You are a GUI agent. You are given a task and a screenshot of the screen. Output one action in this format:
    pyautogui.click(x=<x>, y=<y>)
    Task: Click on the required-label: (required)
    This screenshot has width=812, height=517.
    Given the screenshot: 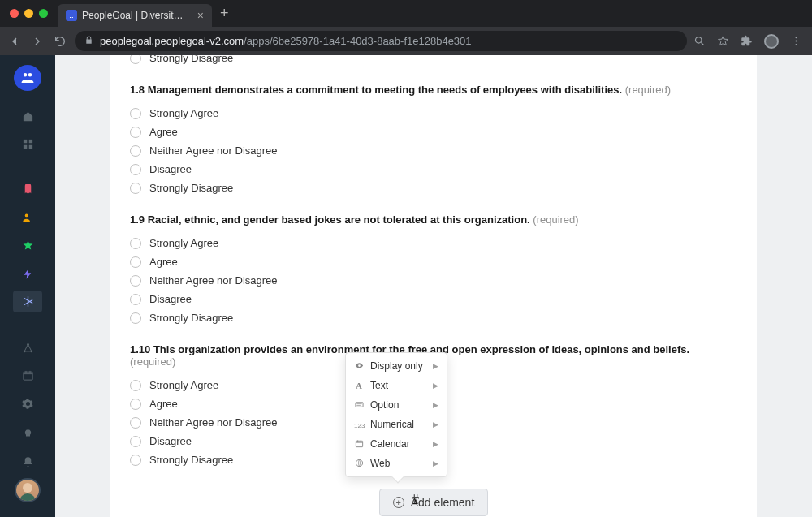 What is the action you would take?
    pyautogui.click(x=153, y=362)
    